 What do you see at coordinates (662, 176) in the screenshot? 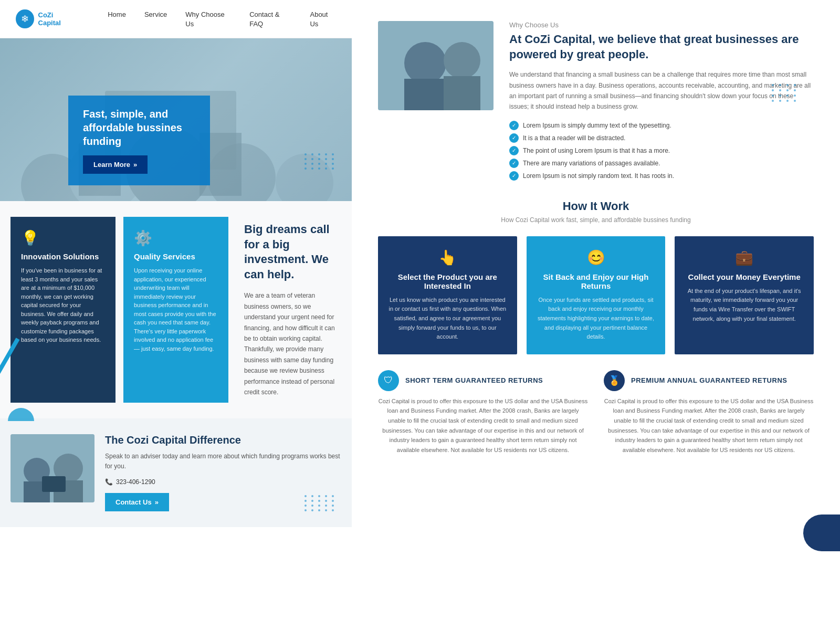
I see `why-list-item: ✓ Lorem Ipsum is not simply random text.…` at bounding box center [662, 176].